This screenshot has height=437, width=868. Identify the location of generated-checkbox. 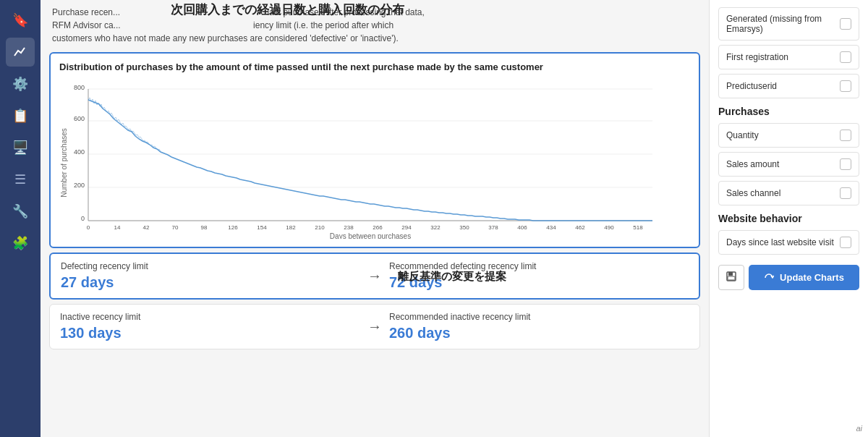
(846, 24).